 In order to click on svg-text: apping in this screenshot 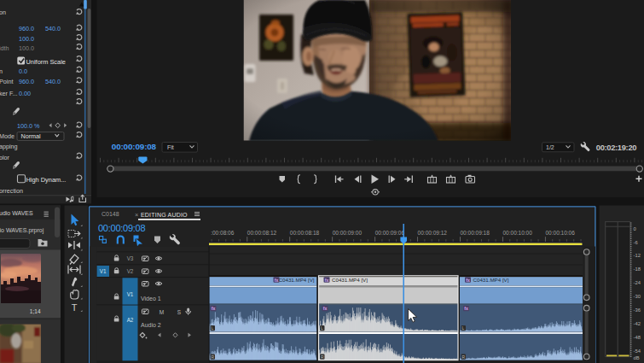, I will do `click(9, 147)`.